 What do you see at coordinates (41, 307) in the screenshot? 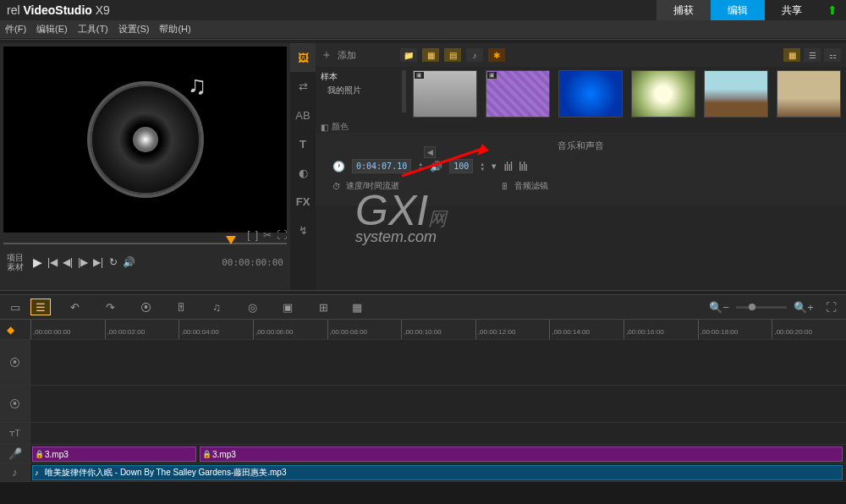
I see `timeline-view-button: ☰` at bounding box center [41, 307].